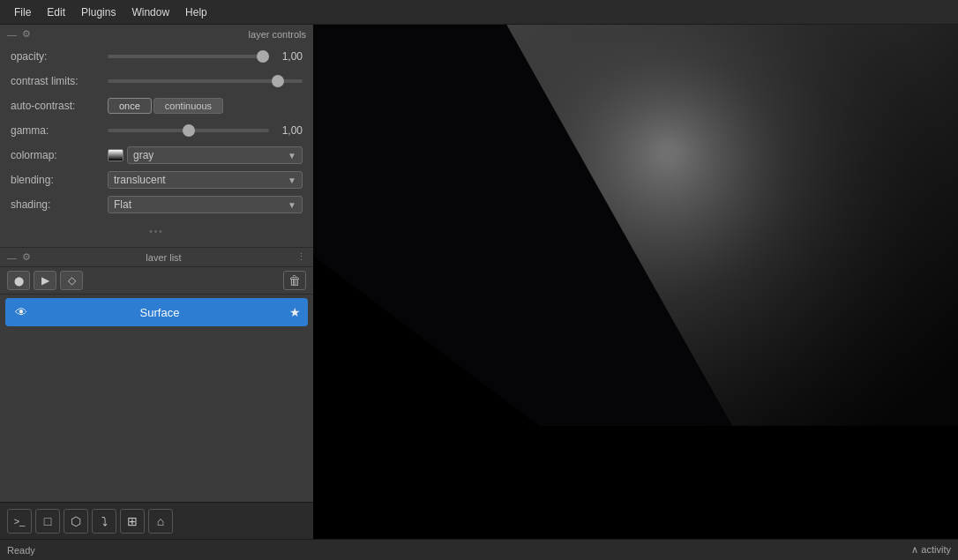  I want to click on layer-list-header-icons: — ⚙, so click(19, 258).